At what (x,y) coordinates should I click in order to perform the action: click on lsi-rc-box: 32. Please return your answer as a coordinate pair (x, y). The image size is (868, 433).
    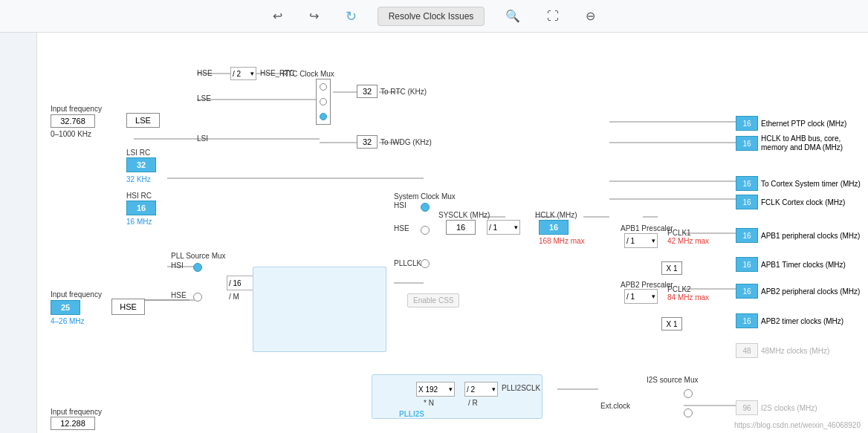
    Looking at the image, I should click on (141, 165).